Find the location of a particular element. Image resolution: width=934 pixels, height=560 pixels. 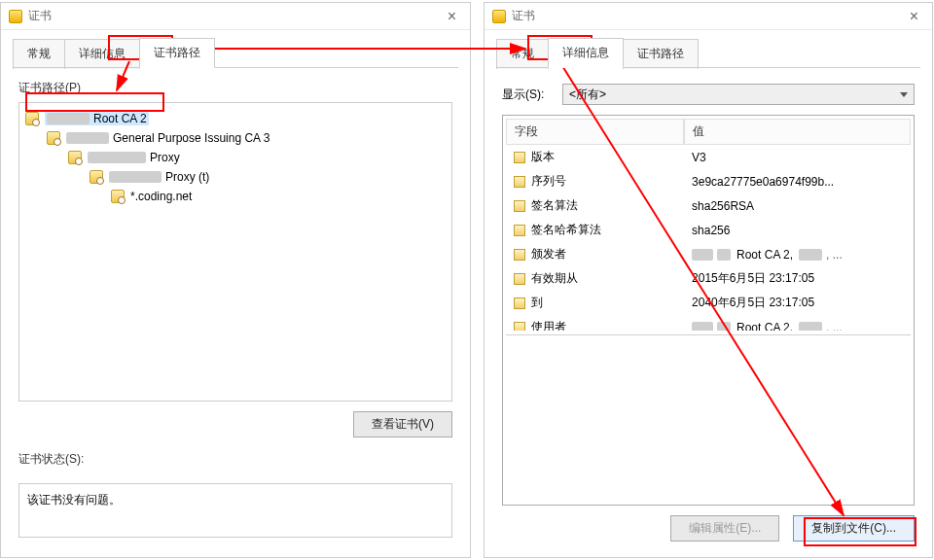

edit-properties-button: 编辑属性(E)... is located at coordinates (725, 529).